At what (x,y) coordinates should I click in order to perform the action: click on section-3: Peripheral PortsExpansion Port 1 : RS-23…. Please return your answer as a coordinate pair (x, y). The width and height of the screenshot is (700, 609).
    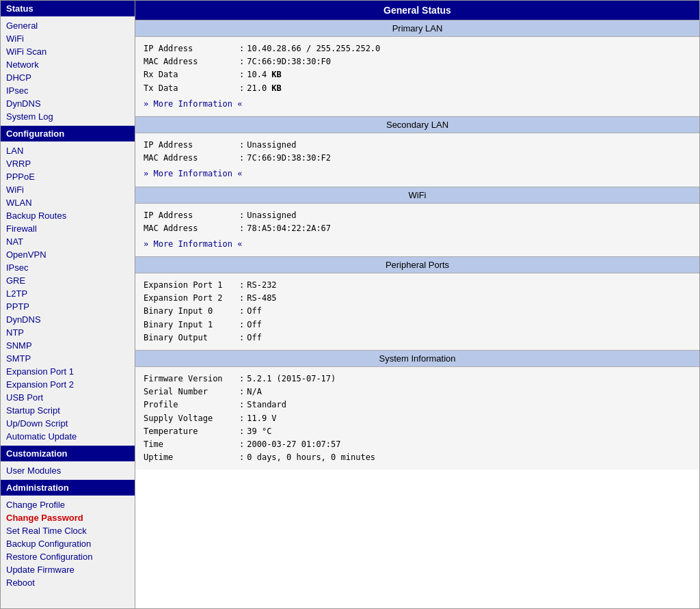
    Looking at the image, I should click on (417, 303).